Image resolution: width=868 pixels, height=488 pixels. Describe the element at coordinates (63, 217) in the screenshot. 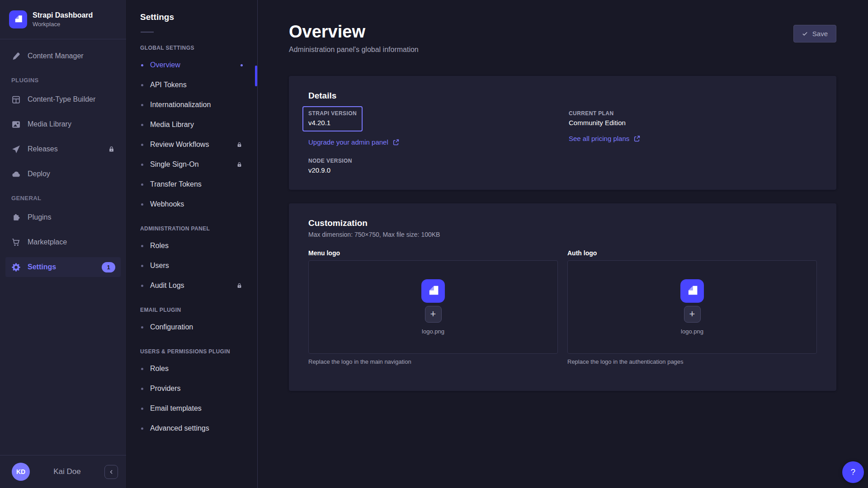

I see `sidebar-item-plugins: Plugins` at that location.